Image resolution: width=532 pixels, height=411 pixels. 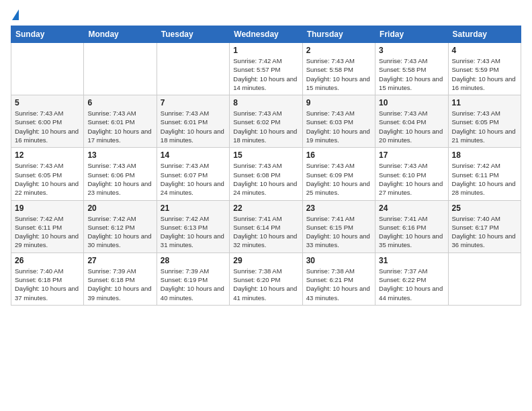 What do you see at coordinates (411, 285) in the screenshot?
I see `day-info: Sunrise: 7:37 AMSunset: 6:22 PMDaylight:…` at bounding box center [411, 285].